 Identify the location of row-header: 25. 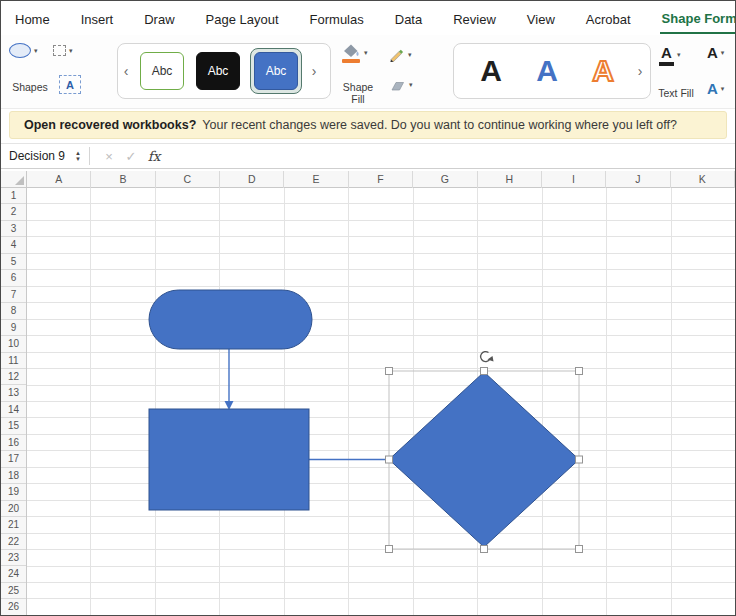
(14, 591).